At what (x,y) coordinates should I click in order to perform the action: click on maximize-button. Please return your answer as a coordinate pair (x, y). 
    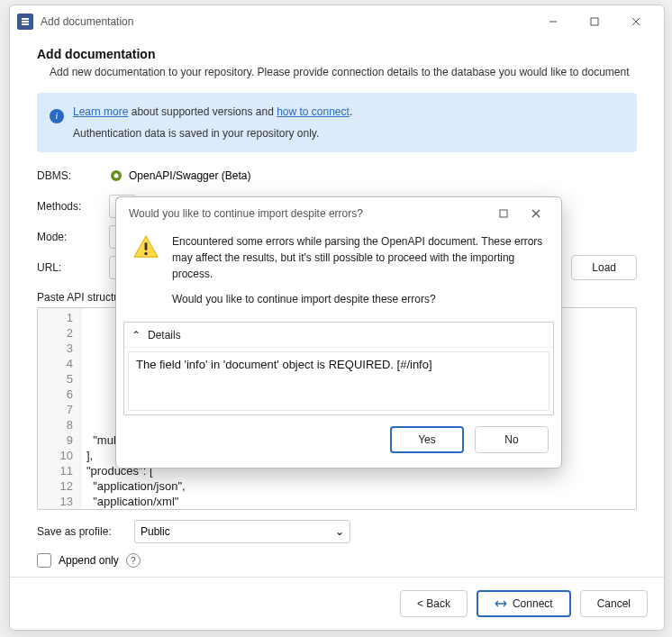
    Looking at the image, I should click on (595, 22).